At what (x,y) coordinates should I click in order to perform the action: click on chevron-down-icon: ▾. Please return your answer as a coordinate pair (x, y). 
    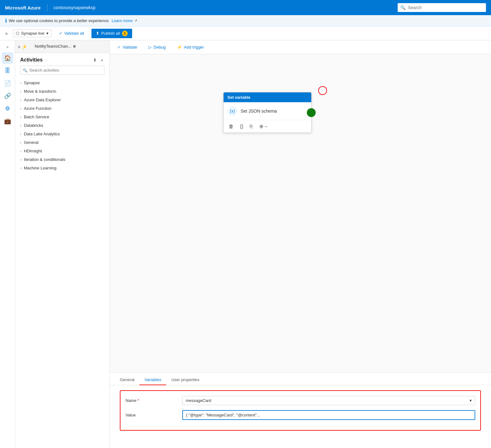
    Looking at the image, I should click on (47, 33).